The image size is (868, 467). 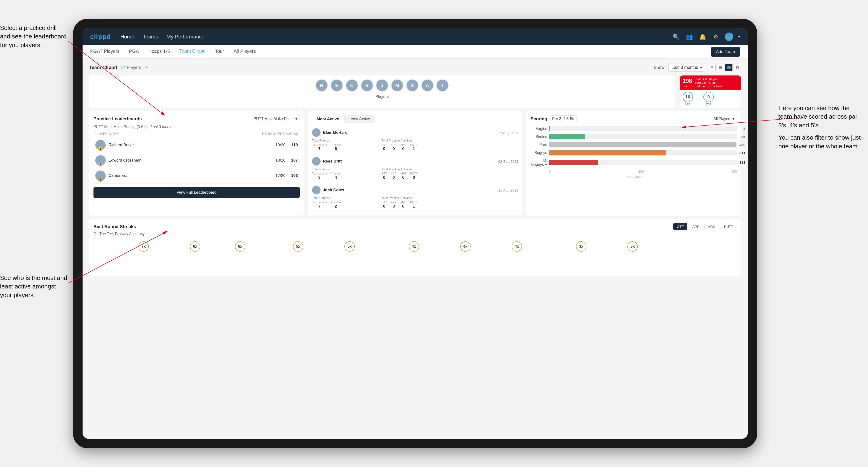 What do you see at coordinates (191, 160) in the screenshot?
I see `player-name-2: Edward Crossman` at bounding box center [191, 160].